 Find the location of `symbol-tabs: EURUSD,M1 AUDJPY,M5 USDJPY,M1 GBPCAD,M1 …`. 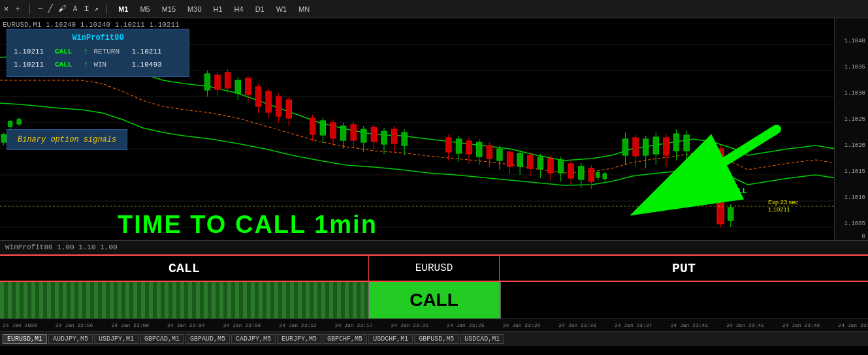

symbol-tabs: EURUSD,M1 AUDJPY,M5 USDJPY,M1 GBPCAD,M1 … is located at coordinates (434, 339).